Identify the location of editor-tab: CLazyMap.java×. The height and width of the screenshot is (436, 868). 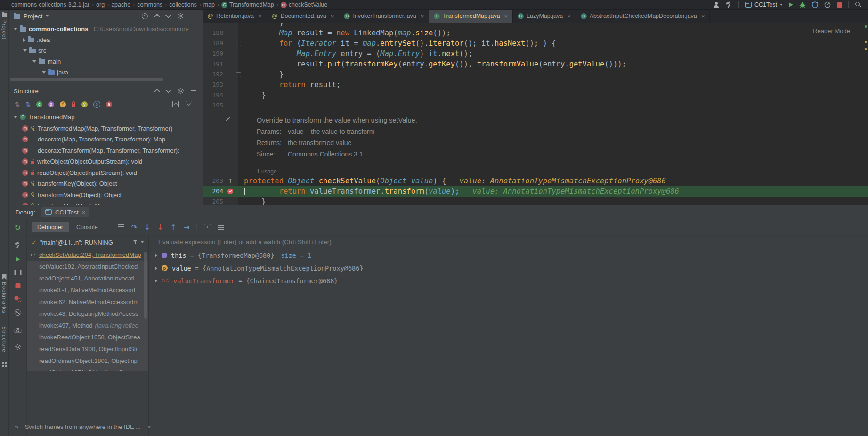
(544, 16).